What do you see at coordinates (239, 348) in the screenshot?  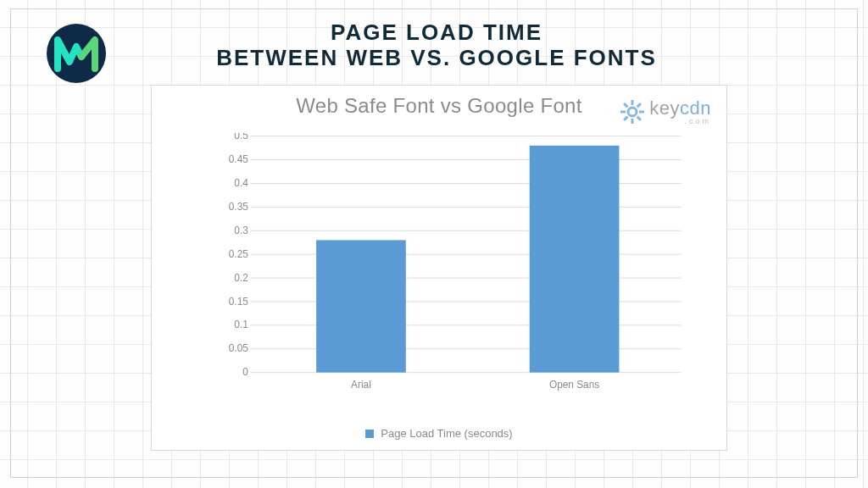 I see `svg-text: 0.05` at bounding box center [239, 348].